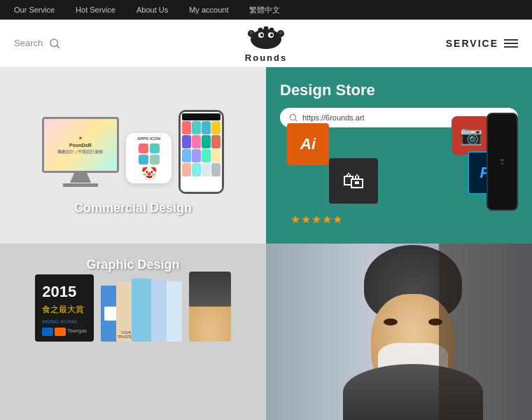  Describe the element at coordinates (202, 152) in the screenshot. I see `phone-device` at that location.